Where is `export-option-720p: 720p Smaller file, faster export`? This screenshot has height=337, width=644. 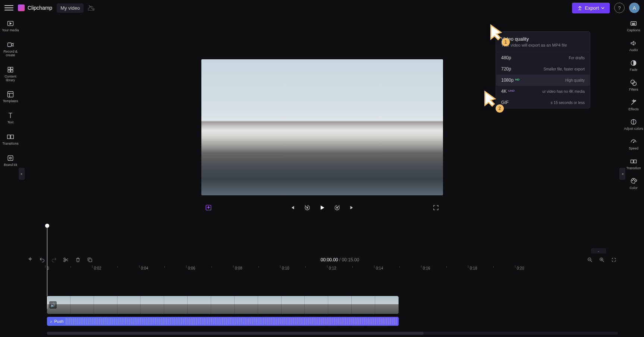 export-option-720p: 720p Smaller file, faster export is located at coordinates (543, 69).